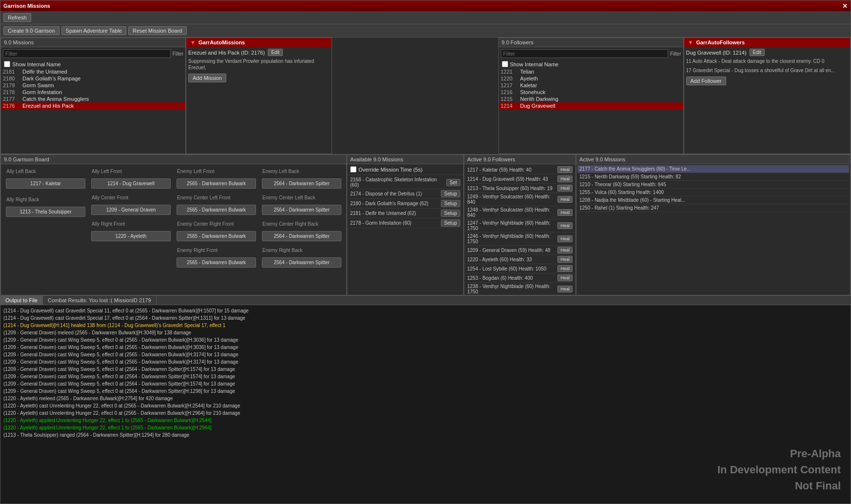 This screenshot has height=504, width=851. What do you see at coordinates (46, 212) in the screenshot?
I see `ally-right-back-slot: 1213 - Thela Soulsipper` at bounding box center [46, 212].